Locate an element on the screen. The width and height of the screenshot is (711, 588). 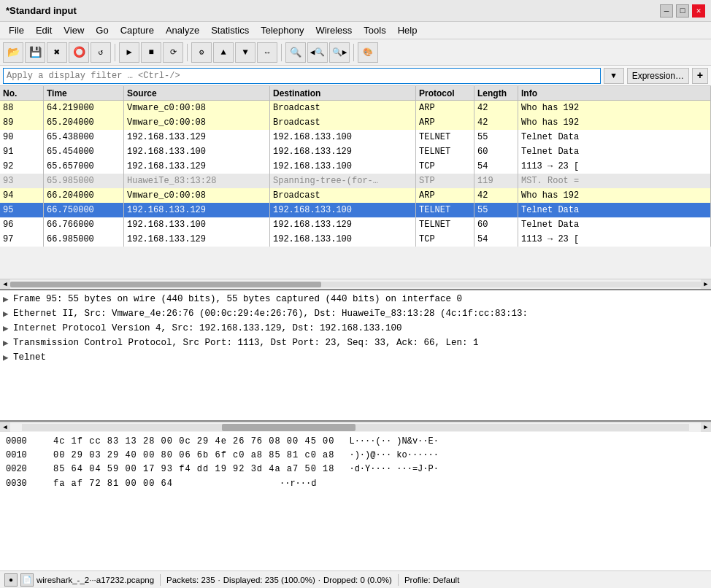
table-row: 9265.657000192.168.133.129192.168.133.10… is located at coordinates (356, 166).